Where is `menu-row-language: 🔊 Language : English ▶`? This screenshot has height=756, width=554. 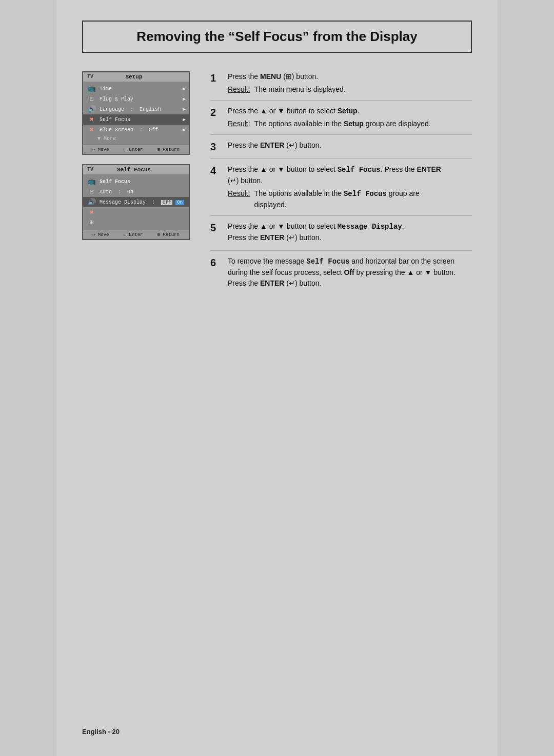 menu-row-language: 🔊 Language : English ▶ is located at coordinates (136, 109).